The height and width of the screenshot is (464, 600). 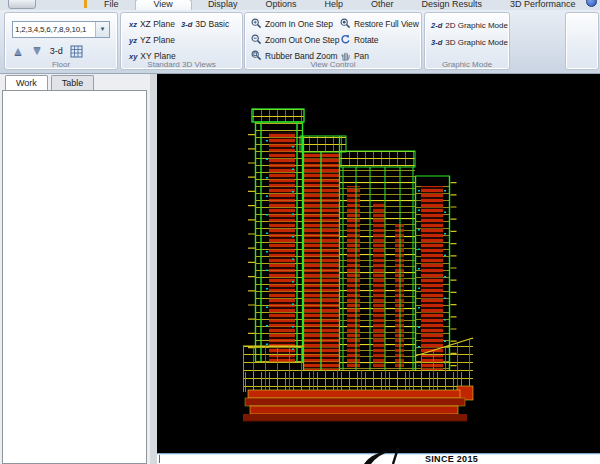 I want to click on ribbon-group-floor: 1,2,3,4,5,6,7,8,9,10,1 ▾ ▲ ▼ 3-d Floor, so click(x=61, y=41).